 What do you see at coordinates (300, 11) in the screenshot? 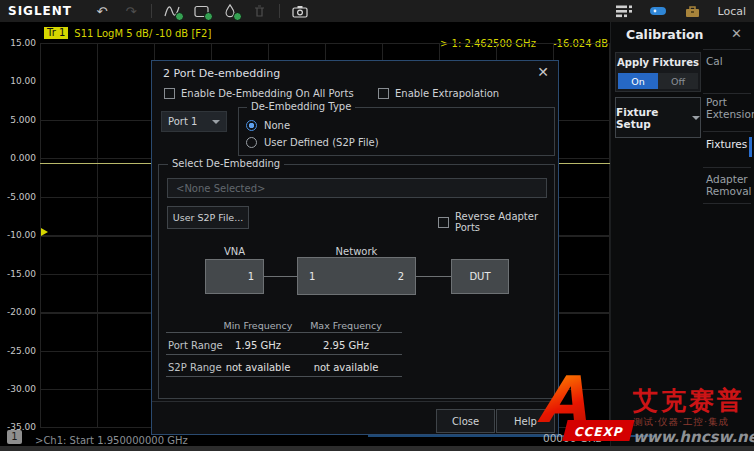
I see `screenshot-button` at bounding box center [300, 11].